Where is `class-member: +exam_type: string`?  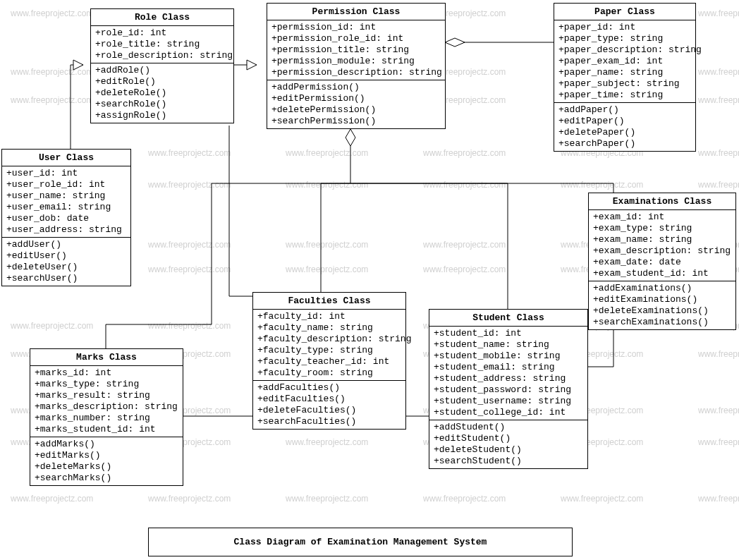
class-member: +exam_type: string is located at coordinates (662, 229).